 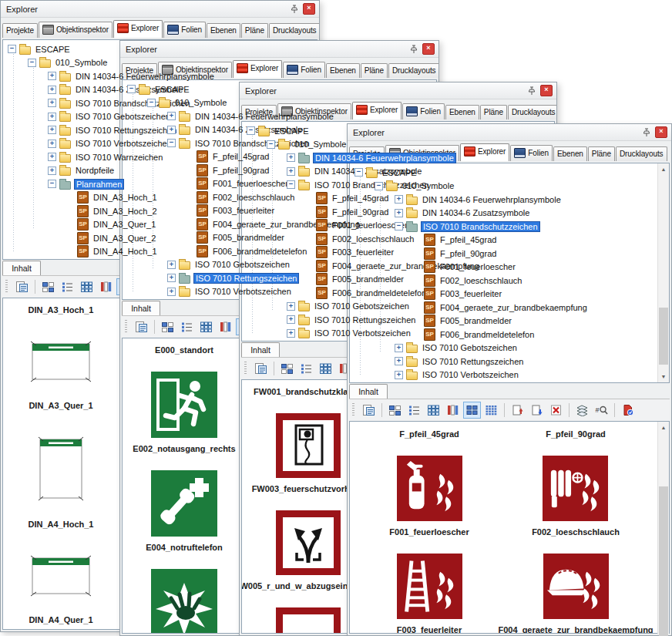 I want to click on tree-item: ISO 7010 Verbotszeichen, so click(x=509, y=375).